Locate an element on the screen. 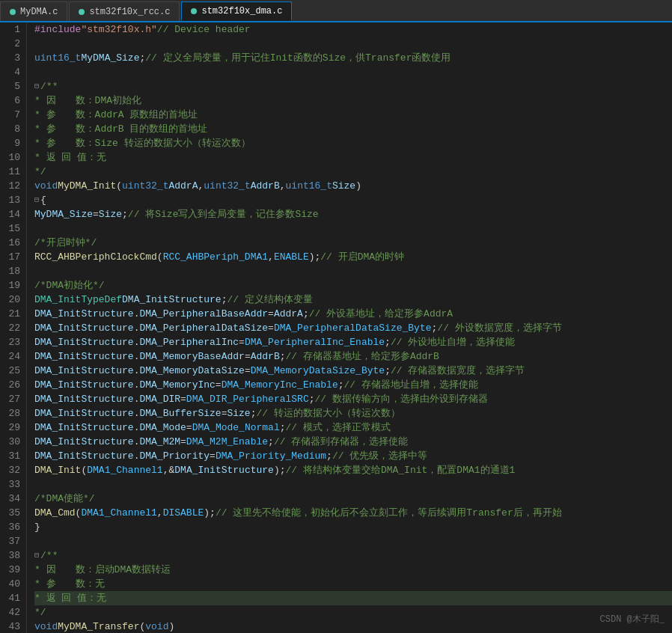  line-number-40: 40 is located at coordinates (13, 584).